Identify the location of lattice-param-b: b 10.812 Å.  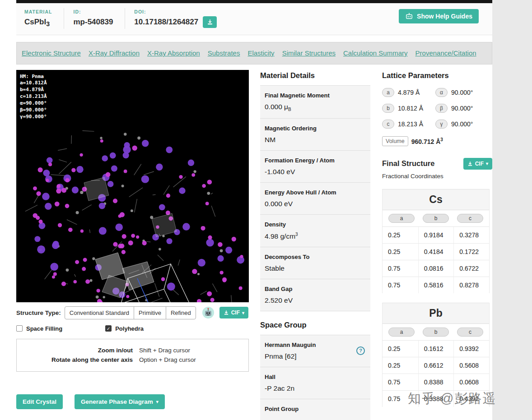
(409, 108).